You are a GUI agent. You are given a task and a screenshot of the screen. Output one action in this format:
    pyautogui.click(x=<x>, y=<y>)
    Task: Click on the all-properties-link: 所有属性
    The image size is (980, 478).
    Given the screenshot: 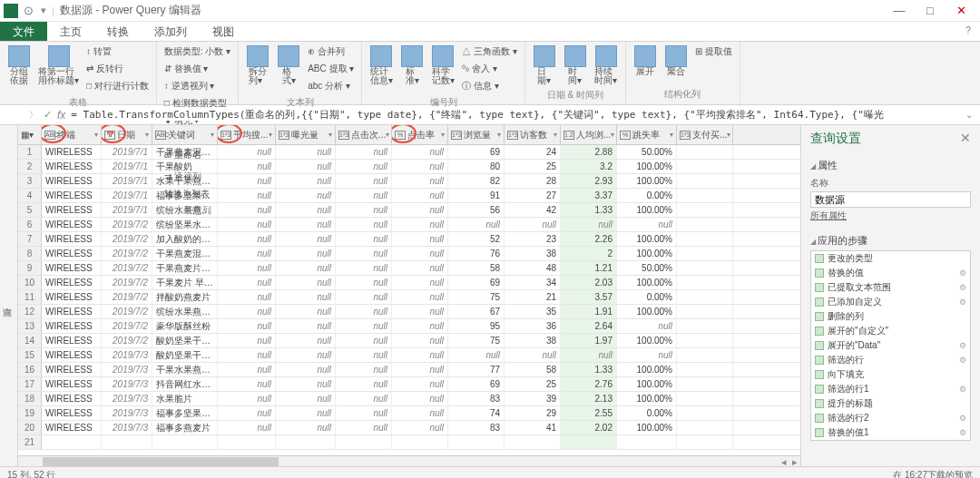 What is the action you would take?
    pyautogui.click(x=891, y=216)
    